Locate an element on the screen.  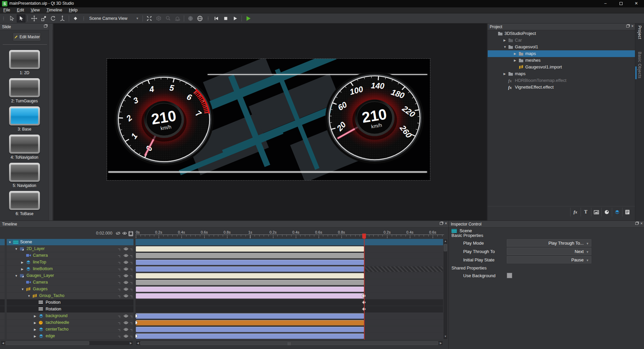
scroll-down-icon: ▼ is located at coordinates (445, 337).